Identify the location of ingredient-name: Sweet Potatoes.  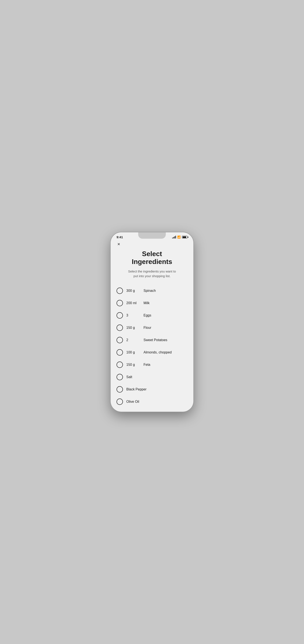
(155, 340).